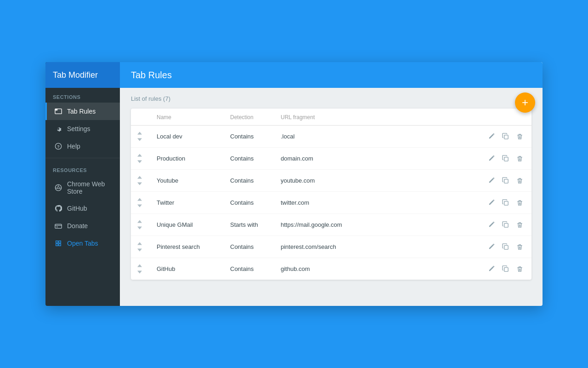 This screenshot has height=368, width=588. Describe the element at coordinates (81, 111) in the screenshot. I see `tab-rules-label: Tab Rules` at that location.